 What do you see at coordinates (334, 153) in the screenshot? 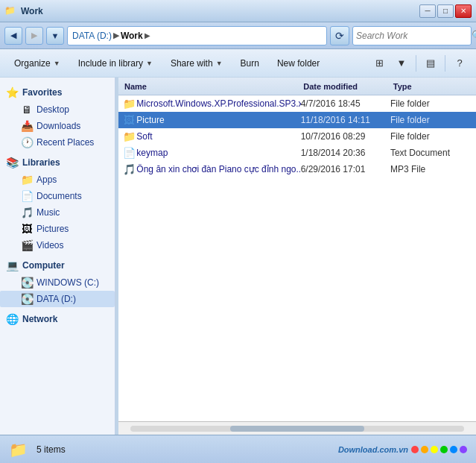
I see `file-date: 1/18/2014 20:36` at bounding box center [334, 153].